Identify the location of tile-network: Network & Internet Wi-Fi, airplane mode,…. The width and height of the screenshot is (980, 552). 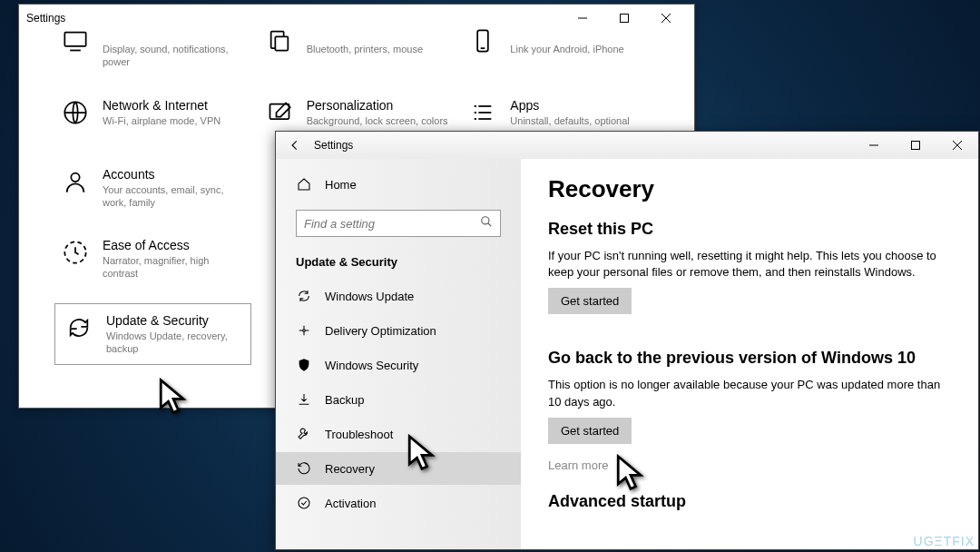
(152, 118).